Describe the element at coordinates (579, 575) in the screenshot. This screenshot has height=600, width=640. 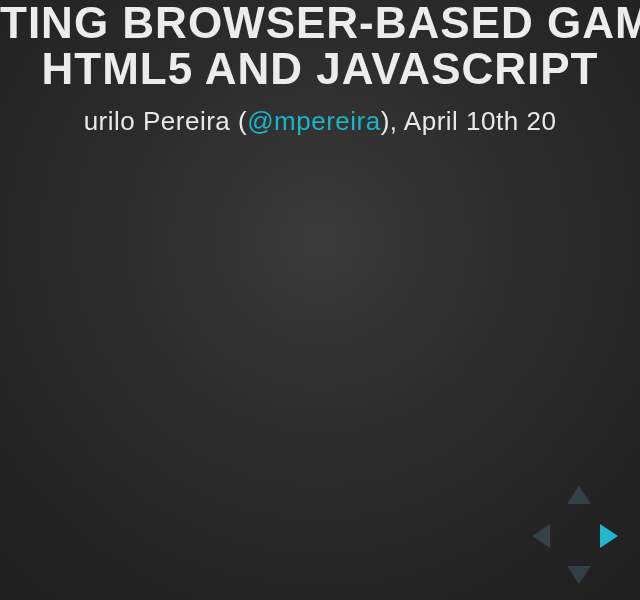
I see `nav-down-icon` at that location.